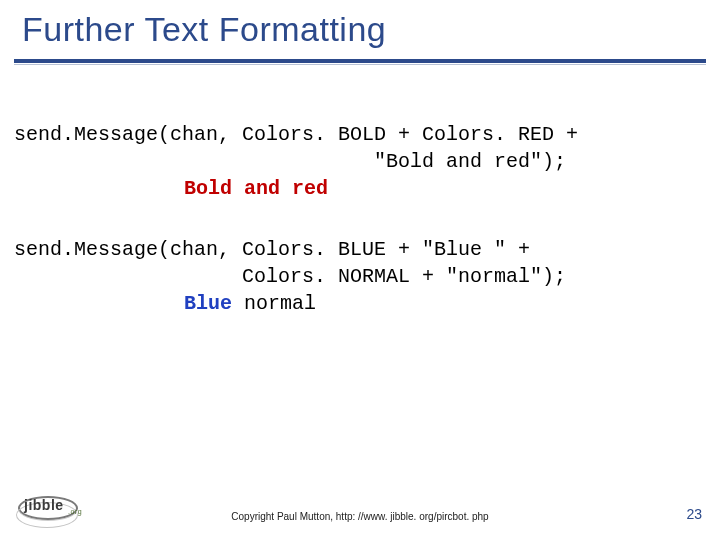  What do you see at coordinates (364, 30) in the screenshot?
I see `slide-title: Further Text Formatting` at bounding box center [364, 30].